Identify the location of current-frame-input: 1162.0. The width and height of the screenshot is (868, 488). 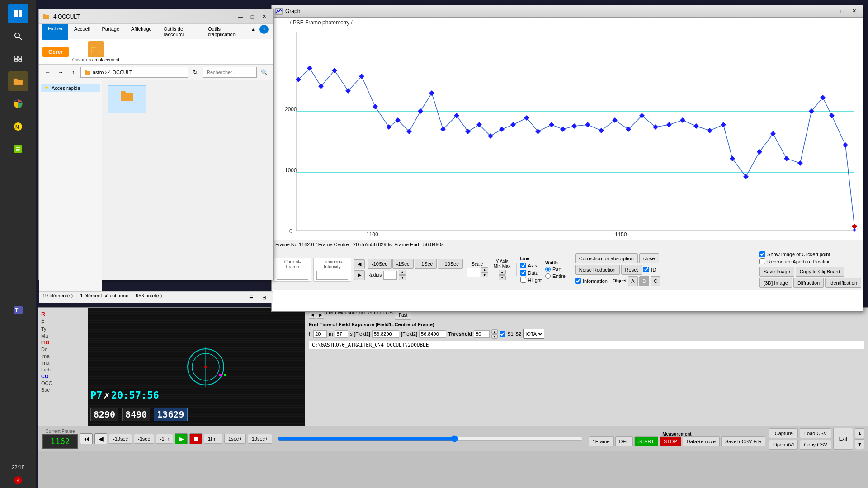
(292, 275).